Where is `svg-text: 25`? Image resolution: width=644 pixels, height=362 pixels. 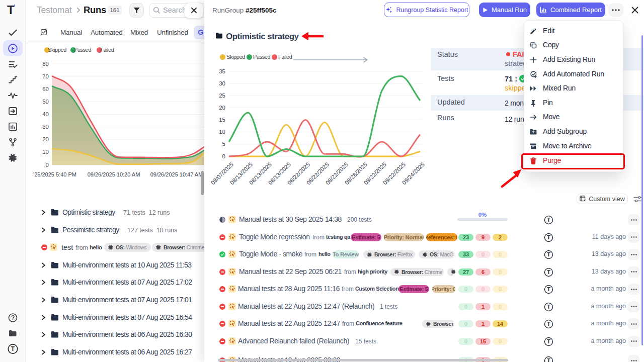 svg-text: 25 is located at coordinates (222, 96).